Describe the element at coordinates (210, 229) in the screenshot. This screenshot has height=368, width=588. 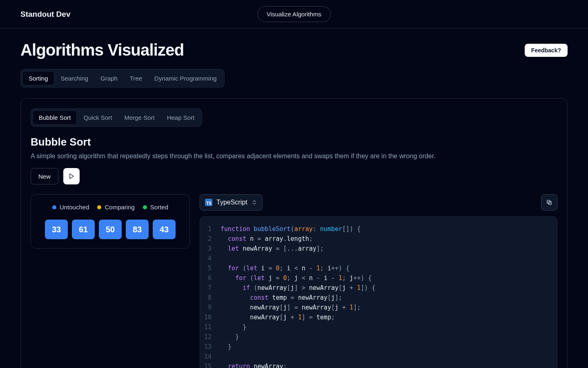
I see `line-number: 1` at that location.